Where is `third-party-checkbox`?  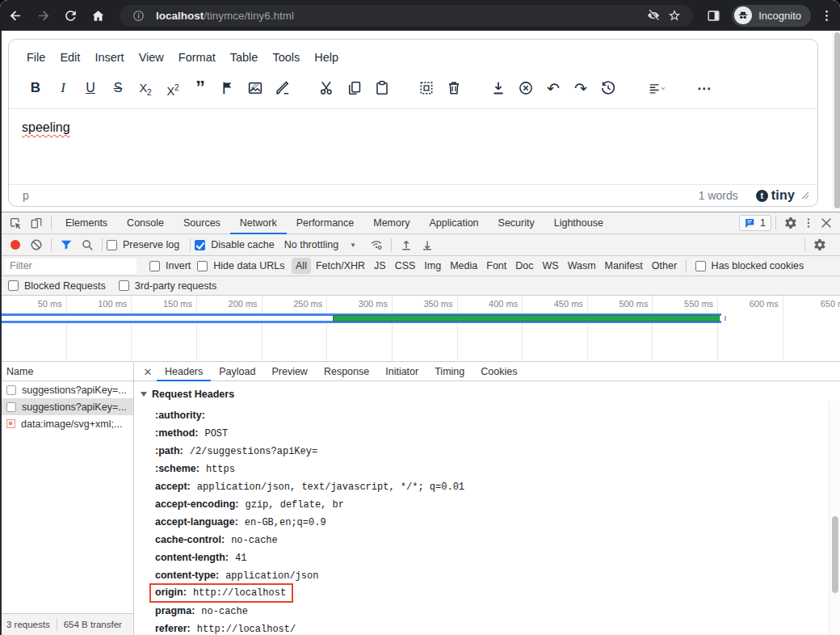 third-party-checkbox is located at coordinates (124, 286).